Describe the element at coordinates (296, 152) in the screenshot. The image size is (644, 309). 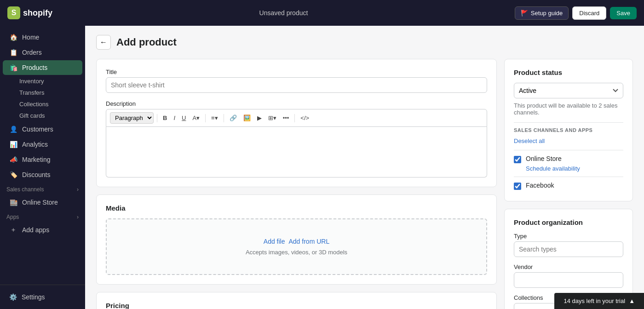
I see `description-editor-body` at that location.